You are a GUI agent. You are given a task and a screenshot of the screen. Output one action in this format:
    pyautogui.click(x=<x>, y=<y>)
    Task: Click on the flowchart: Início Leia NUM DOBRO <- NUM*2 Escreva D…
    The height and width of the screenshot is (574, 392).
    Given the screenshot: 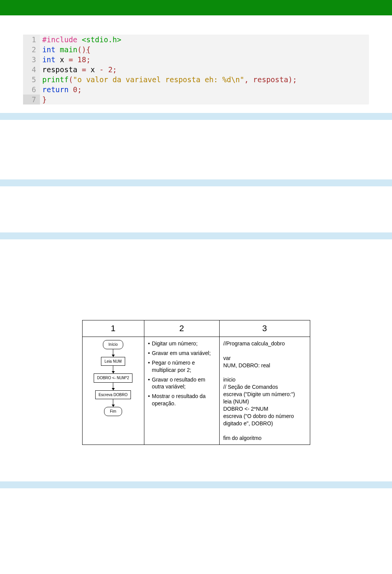 What is the action you would take?
    pyautogui.click(x=113, y=378)
    